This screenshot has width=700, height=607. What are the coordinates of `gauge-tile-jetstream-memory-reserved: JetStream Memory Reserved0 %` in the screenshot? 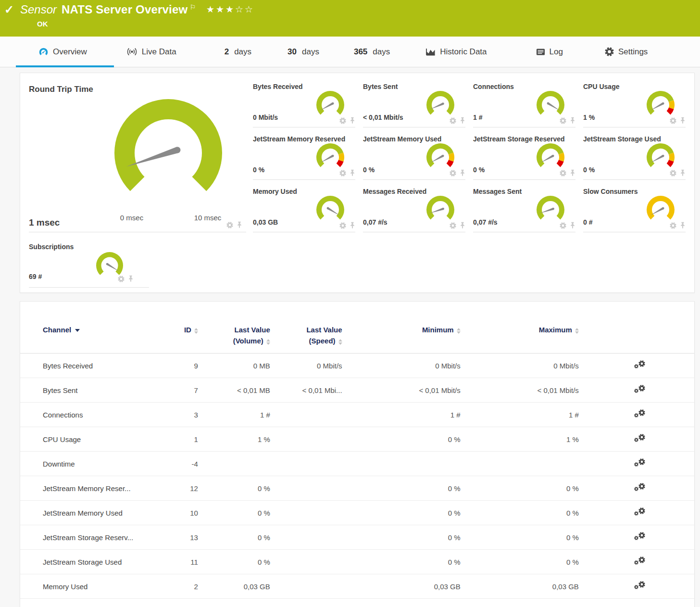 It's located at (304, 157).